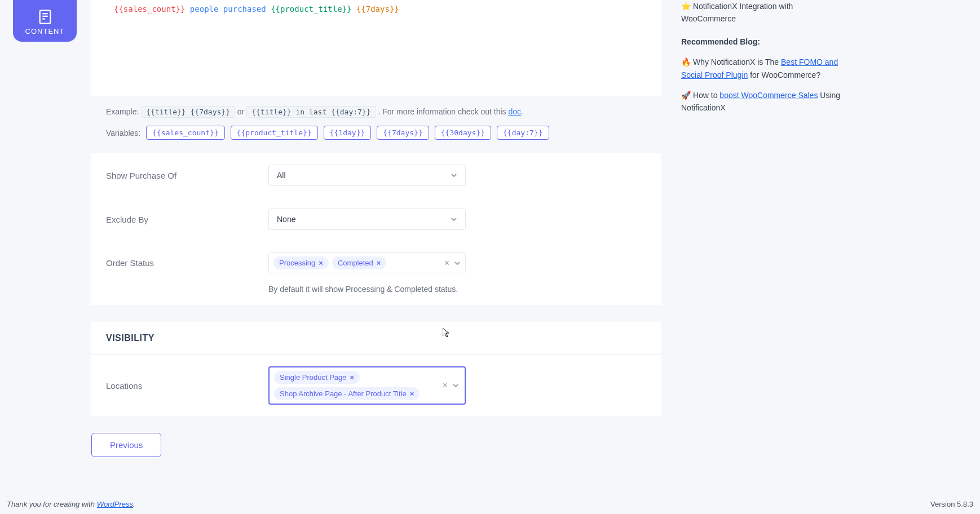  Describe the element at coordinates (347, 393) in the screenshot. I see `location-tag: Shop Archive Page - After Product Title …` at that location.